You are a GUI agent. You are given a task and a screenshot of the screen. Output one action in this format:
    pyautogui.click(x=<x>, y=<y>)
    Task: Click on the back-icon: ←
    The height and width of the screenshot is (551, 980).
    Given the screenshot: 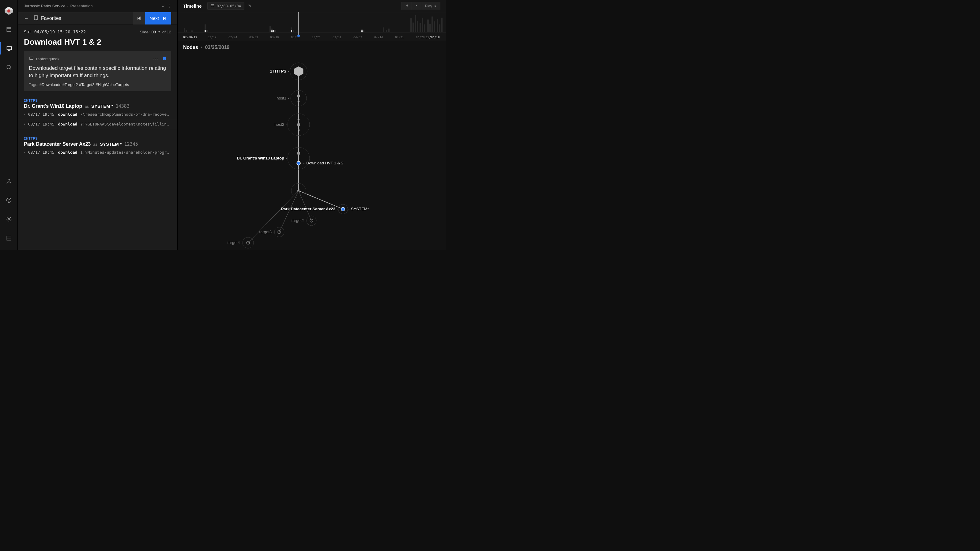 What is the action you would take?
    pyautogui.click(x=27, y=18)
    